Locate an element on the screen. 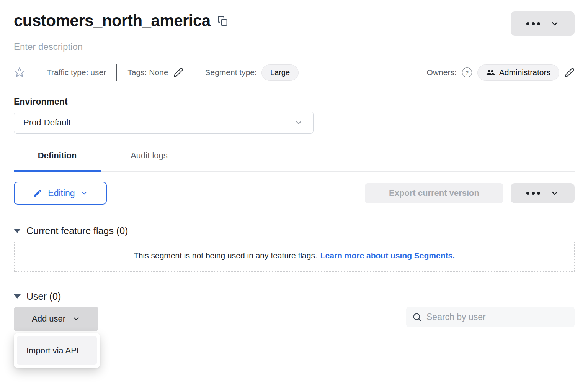  empty-state-text: This segment is not being used in any fe… is located at coordinates (225, 256).